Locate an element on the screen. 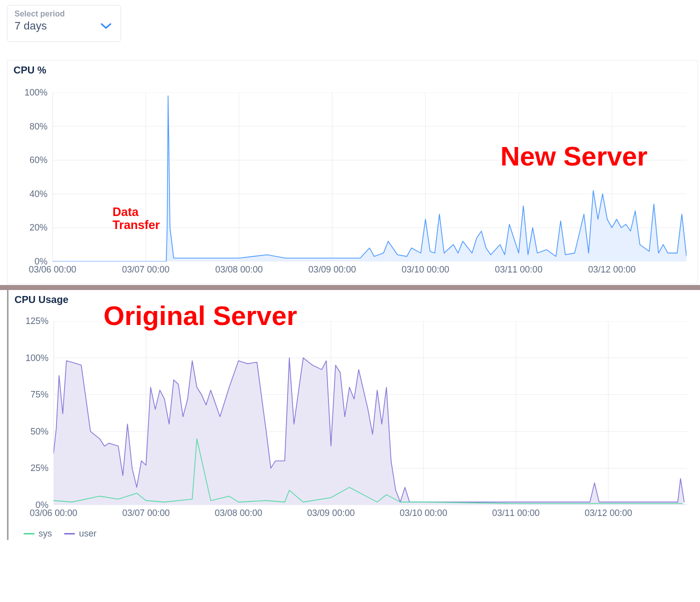  y-tick-label: 25% is located at coordinates (42, 468).